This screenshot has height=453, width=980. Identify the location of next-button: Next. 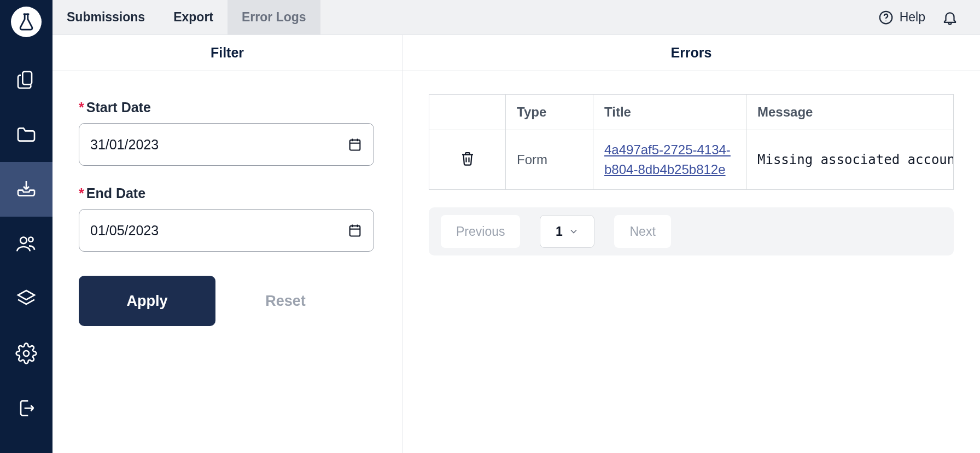
(642, 231).